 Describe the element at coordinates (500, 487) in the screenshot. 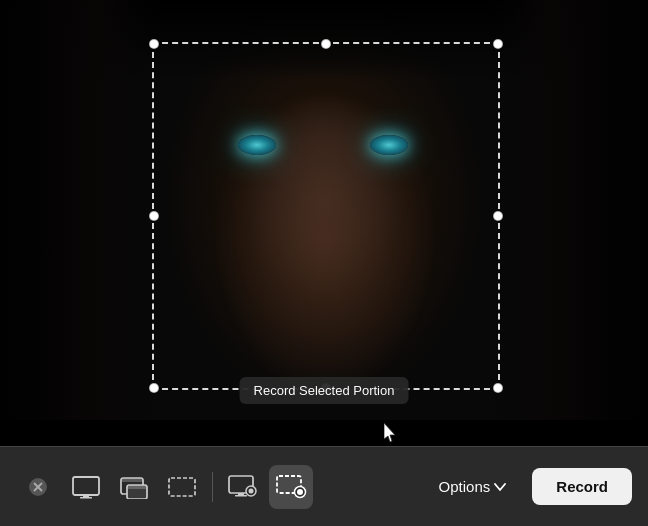

I see `chevron-down-icon` at that location.